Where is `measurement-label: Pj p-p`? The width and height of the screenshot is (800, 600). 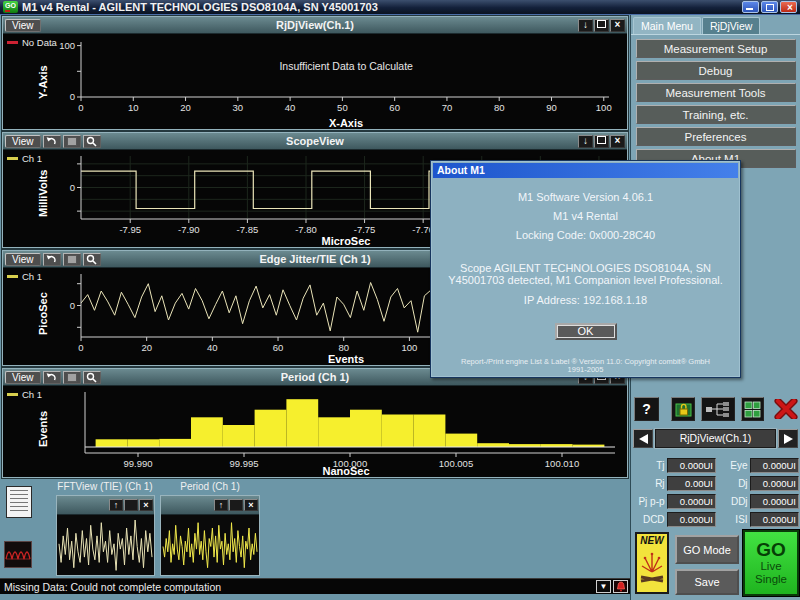
measurement-label: Pj p-p is located at coordinates (649, 502).